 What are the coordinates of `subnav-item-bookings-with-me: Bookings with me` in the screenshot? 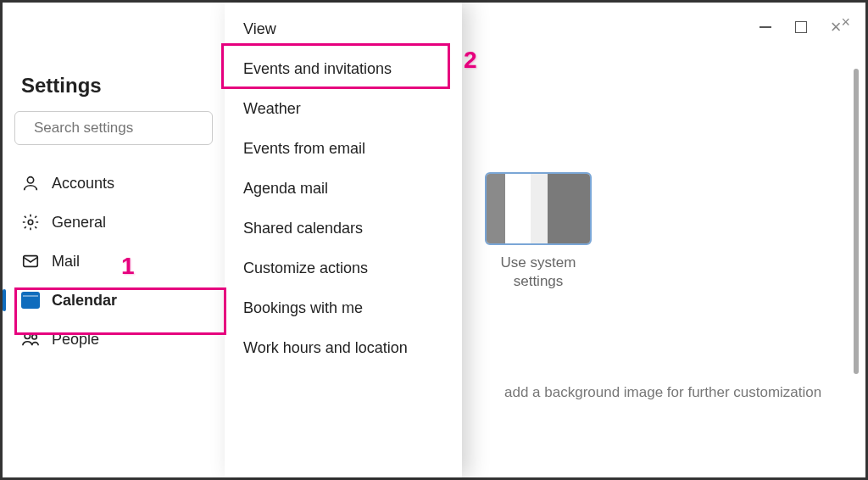 It's located at (343, 309).